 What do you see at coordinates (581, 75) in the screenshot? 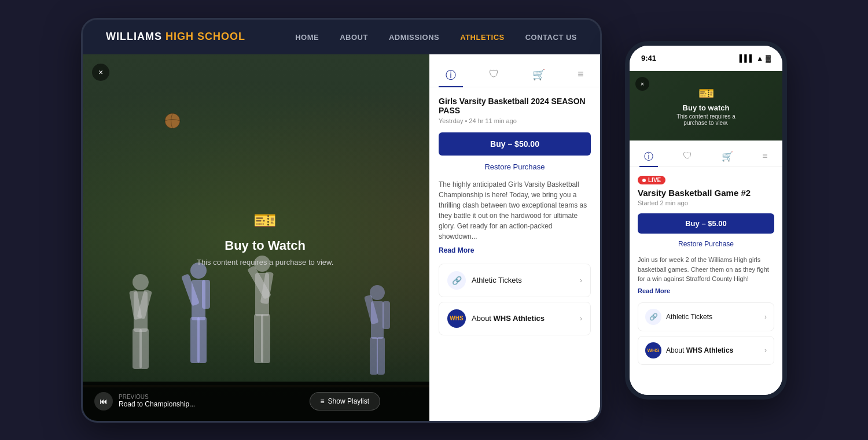
I see `tab-list: ≡` at bounding box center [581, 75].